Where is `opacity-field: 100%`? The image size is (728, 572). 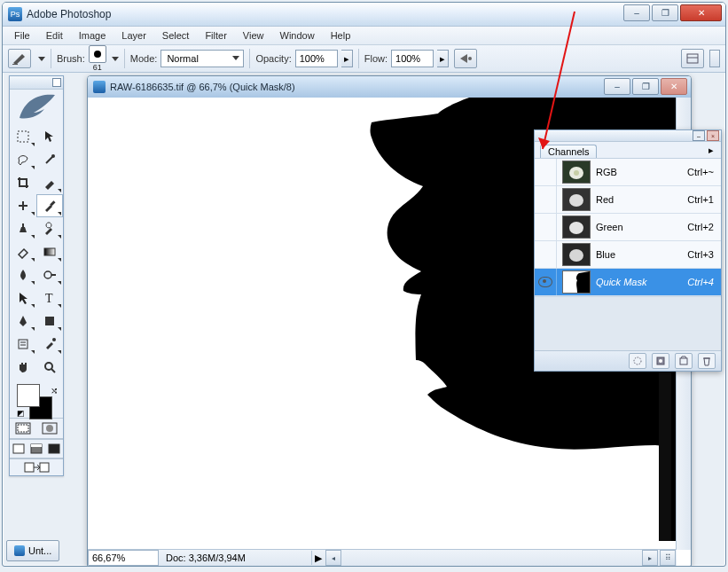
opacity-field: 100% is located at coordinates (317, 59).